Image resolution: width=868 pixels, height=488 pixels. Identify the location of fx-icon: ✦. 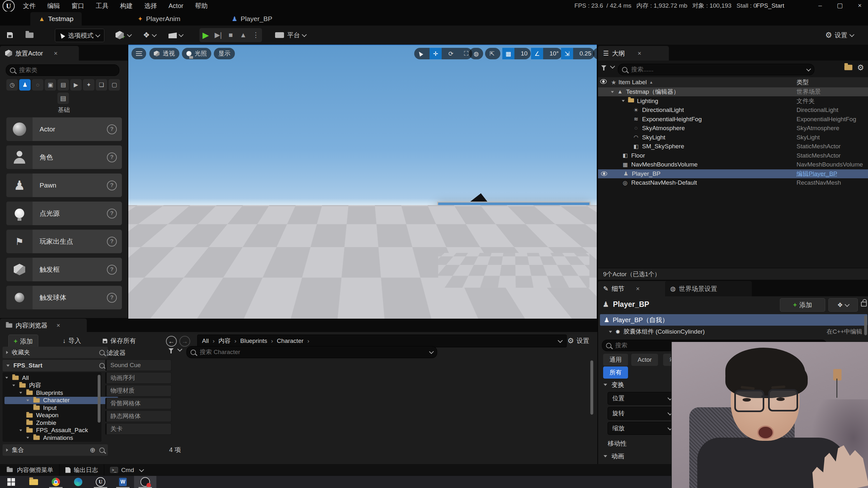
(89, 85).